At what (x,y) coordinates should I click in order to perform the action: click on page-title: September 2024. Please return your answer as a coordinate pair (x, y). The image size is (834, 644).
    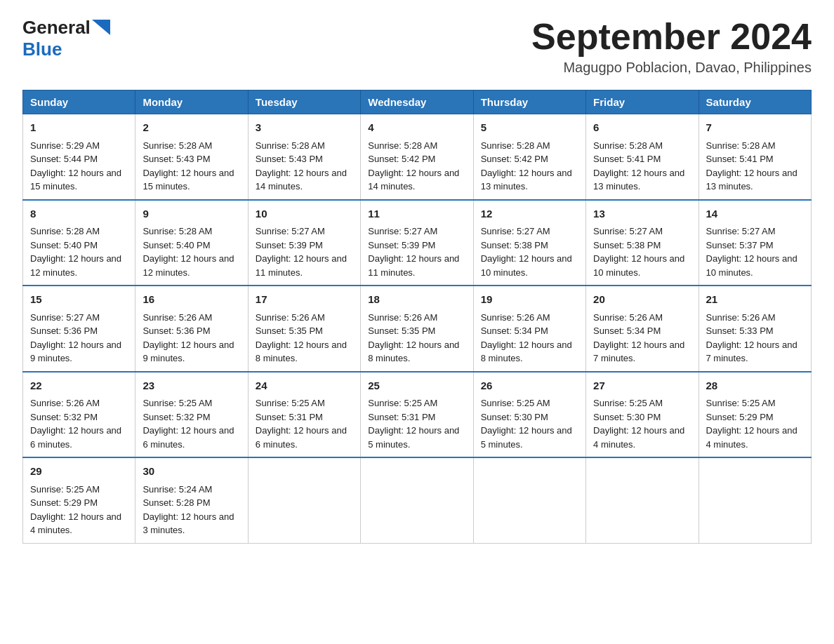
    Looking at the image, I should click on (671, 36).